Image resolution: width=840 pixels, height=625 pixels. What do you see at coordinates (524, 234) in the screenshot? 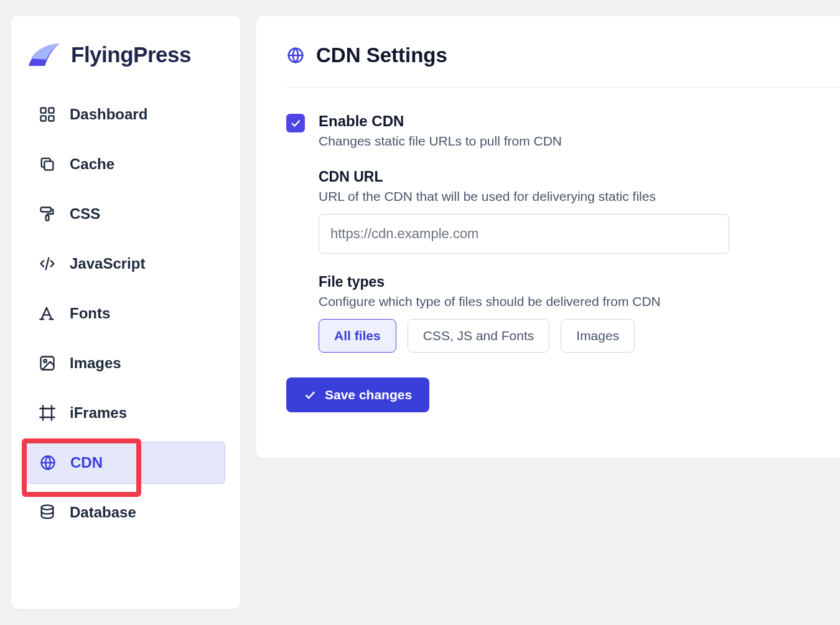
I see `cdn-url-input` at bounding box center [524, 234].